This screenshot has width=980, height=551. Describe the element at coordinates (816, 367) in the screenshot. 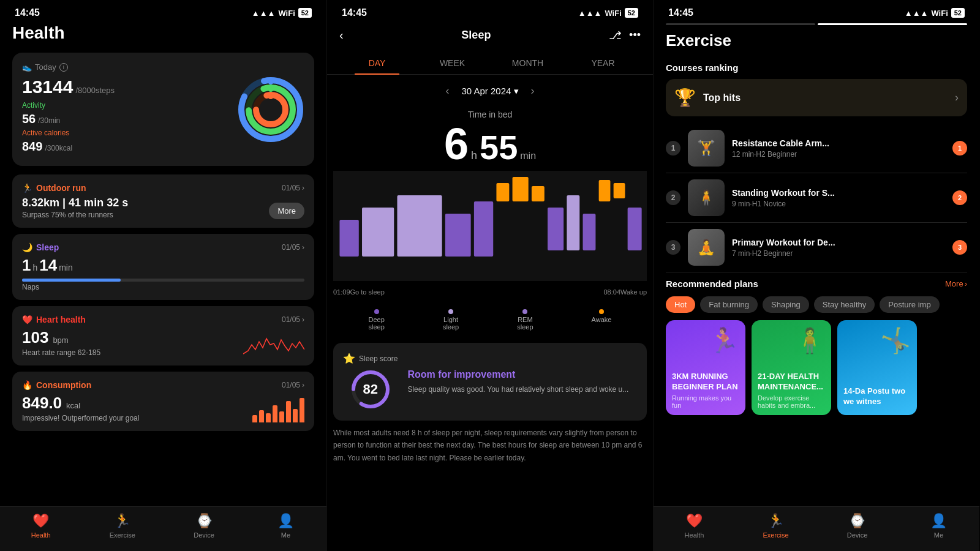

I see `plan-cards: 🏃 3KM RUNNING BEGINNER PLAN Running make…` at that location.